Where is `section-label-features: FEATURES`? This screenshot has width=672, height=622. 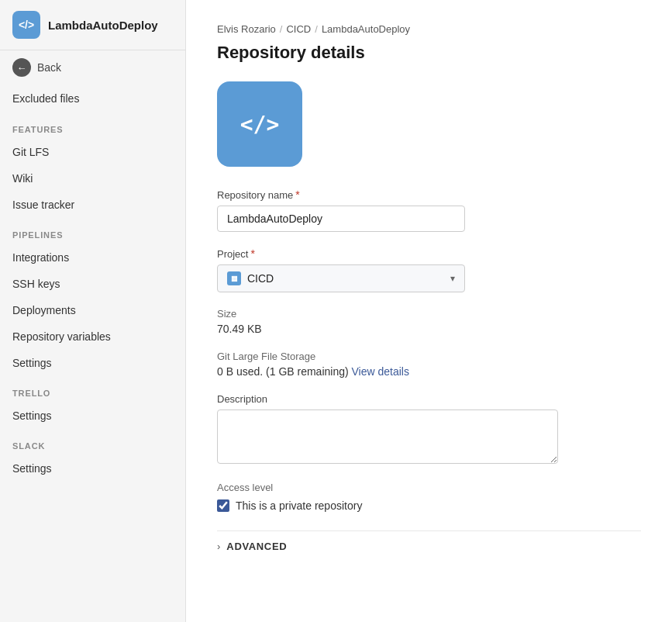
section-label-features: FEATURES is located at coordinates (93, 126).